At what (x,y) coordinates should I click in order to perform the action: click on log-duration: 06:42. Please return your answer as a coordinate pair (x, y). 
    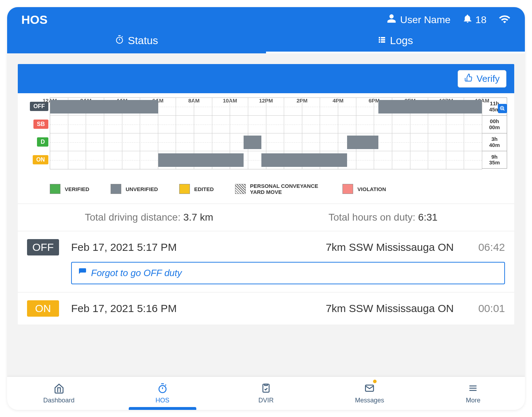
    Looking at the image, I should click on (485, 247).